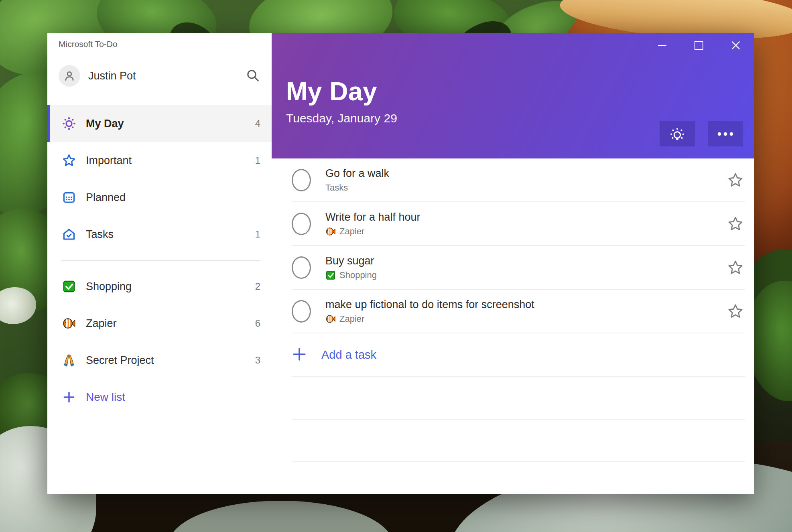 Image resolution: width=792 pixels, height=532 pixels. What do you see at coordinates (171, 323) in the screenshot?
I see `sidebar-list-label: Zapier` at bounding box center [171, 323].